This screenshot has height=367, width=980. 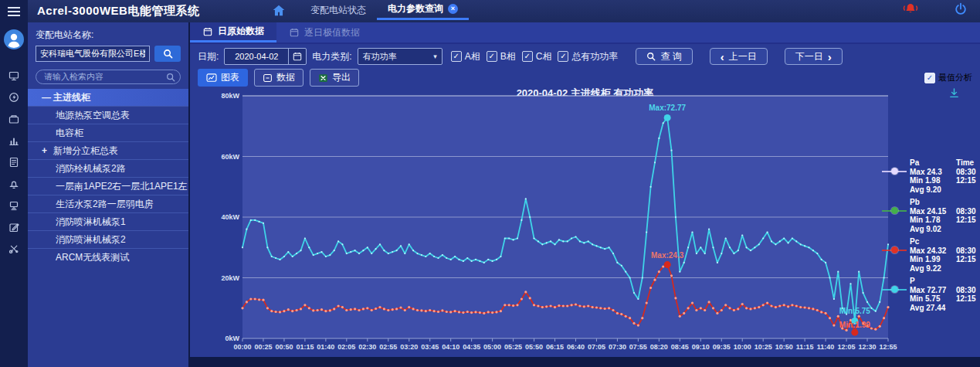 What do you see at coordinates (14, 162) in the screenshot?
I see `report-icon` at bounding box center [14, 162].